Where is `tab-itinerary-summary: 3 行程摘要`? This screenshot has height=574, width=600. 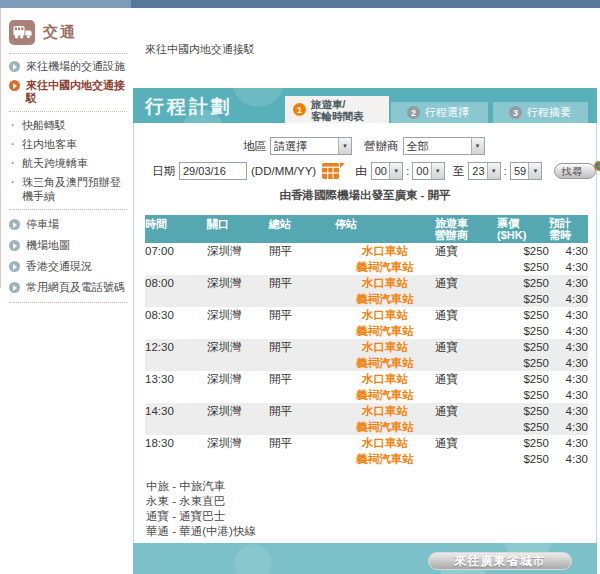 tab-itinerary-summary: 3 行程摘要 is located at coordinates (540, 112).